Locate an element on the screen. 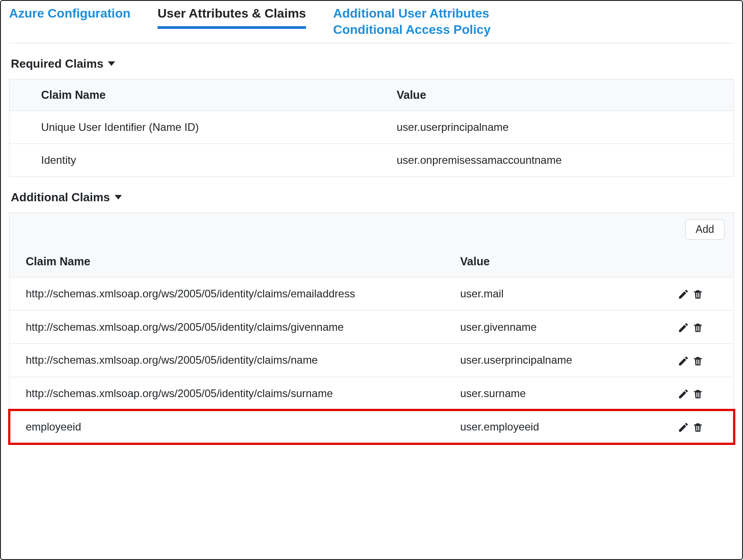  tab-line2: Conditional Access Policy is located at coordinates (412, 30).